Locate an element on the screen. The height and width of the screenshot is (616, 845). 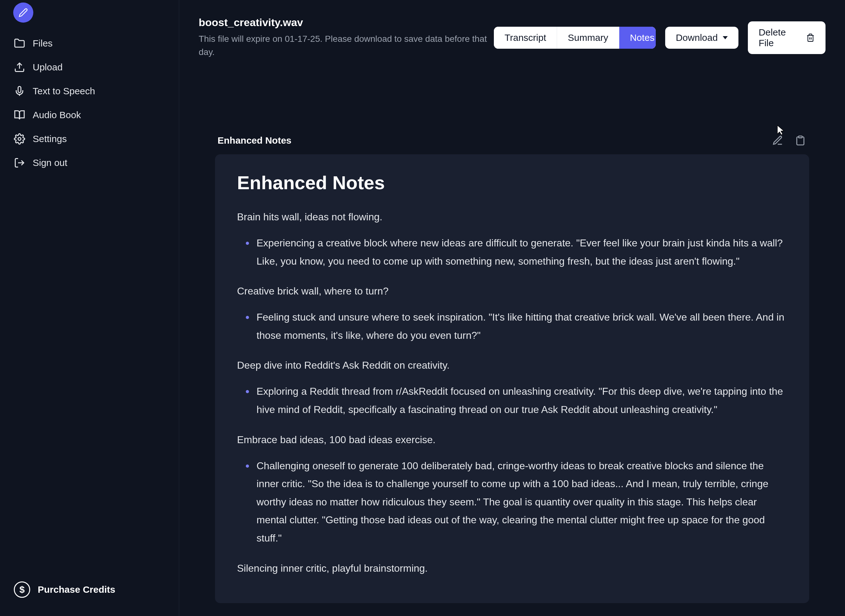
purchase-credits-label: Purchase Credits is located at coordinates (76, 590).